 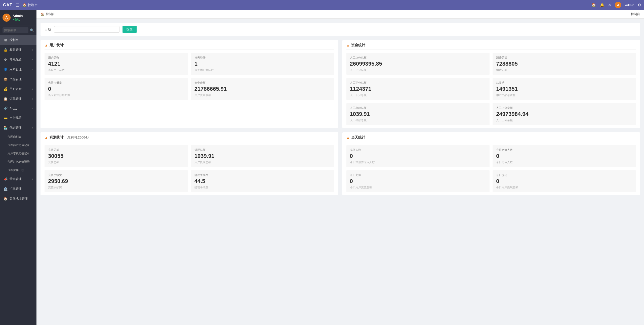 What do you see at coordinates (46, 45) in the screenshot?
I see `warning-icon: ▲` at bounding box center [46, 45].